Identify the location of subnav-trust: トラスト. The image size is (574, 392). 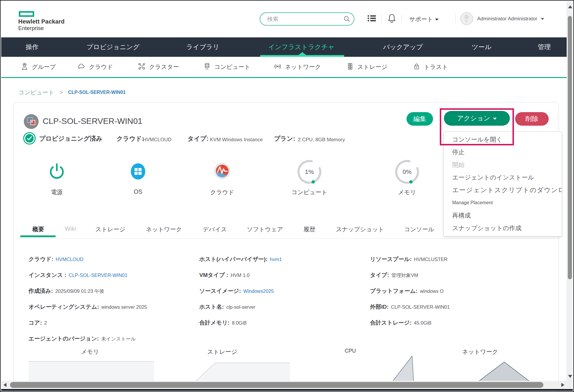
(430, 67).